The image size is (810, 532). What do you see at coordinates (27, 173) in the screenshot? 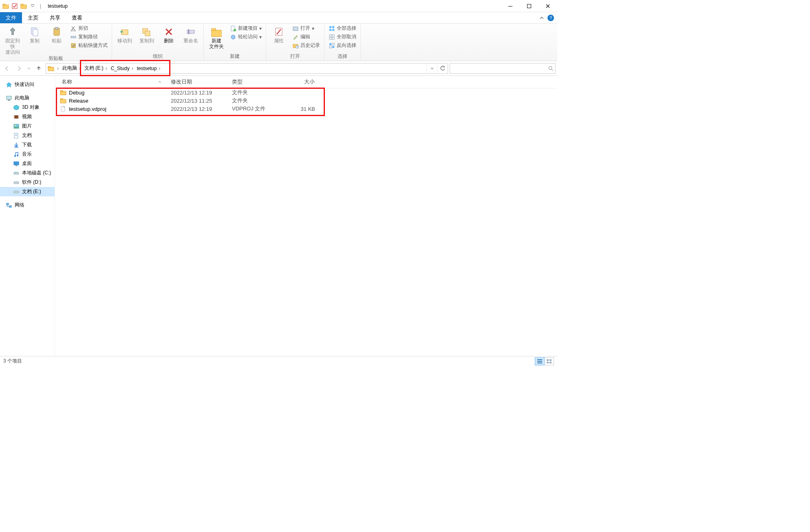
I see `nav-local-c: 本地磁盘 (C:)` at bounding box center [27, 173].